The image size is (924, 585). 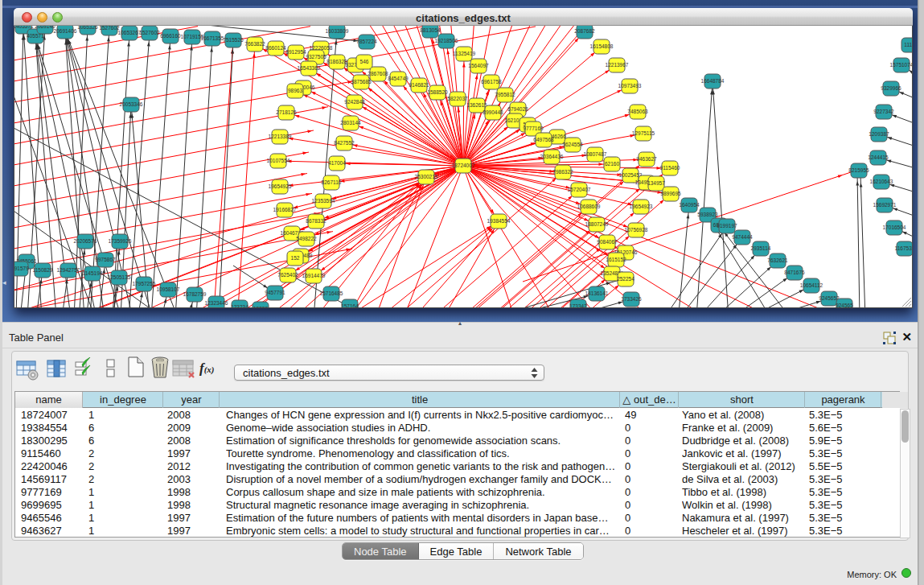 I want to click on svg-text: 25300215, so click(x=426, y=177).